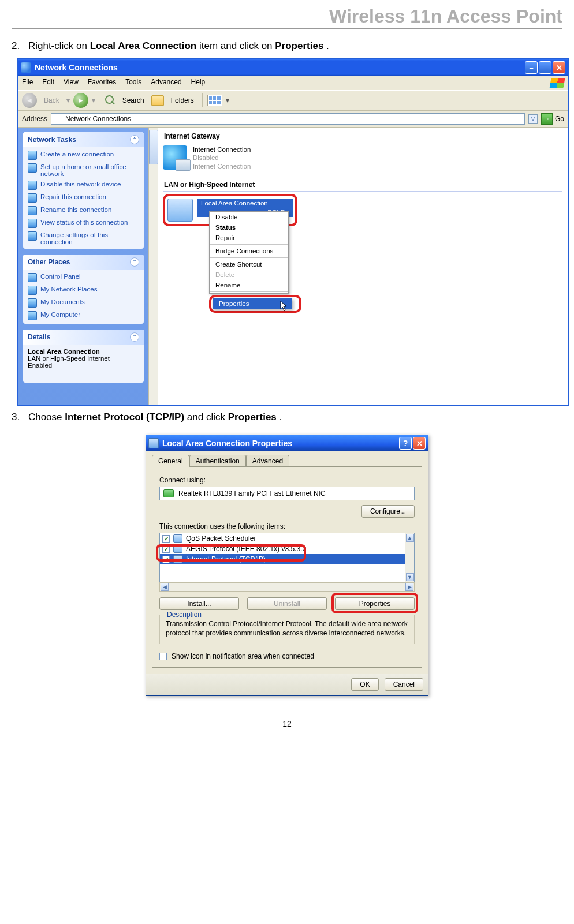 The width and height of the screenshot is (574, 924). Describe the element at coordinates (249, 238) in the screenshot. I see `ctx-repair: Repair` at that location.